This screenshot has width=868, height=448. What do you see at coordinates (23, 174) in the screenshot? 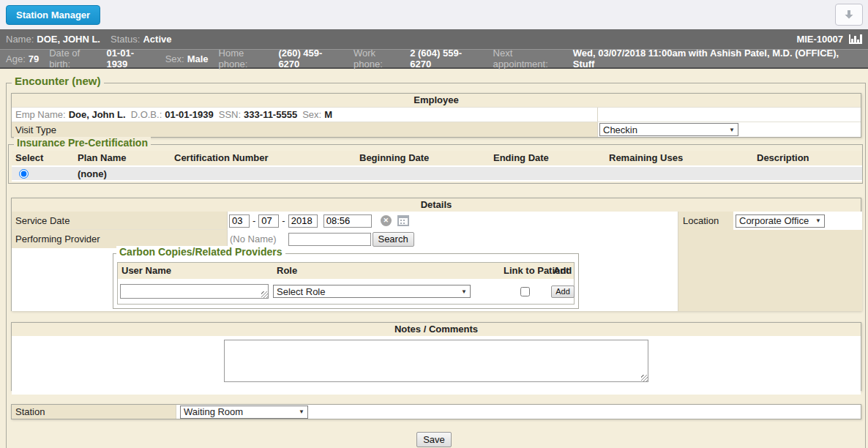
I see `precert-none-radio` at bounding box center [23, 174].